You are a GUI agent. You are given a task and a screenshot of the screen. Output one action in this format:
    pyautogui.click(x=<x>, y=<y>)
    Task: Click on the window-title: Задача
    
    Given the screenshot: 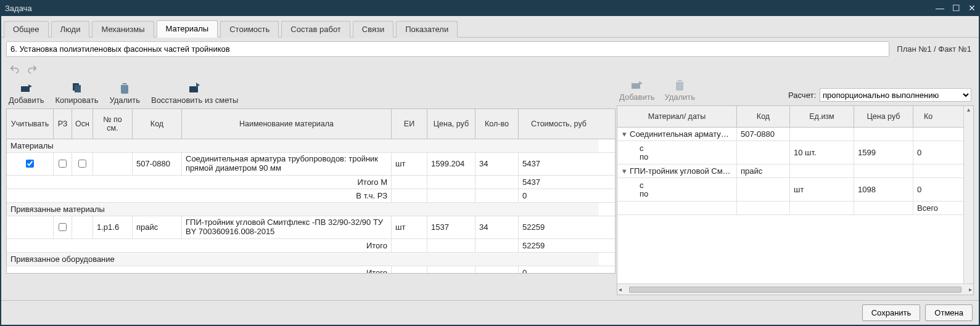 What is the action you would take?
    pyautogui.click(x=19, y=9)
    